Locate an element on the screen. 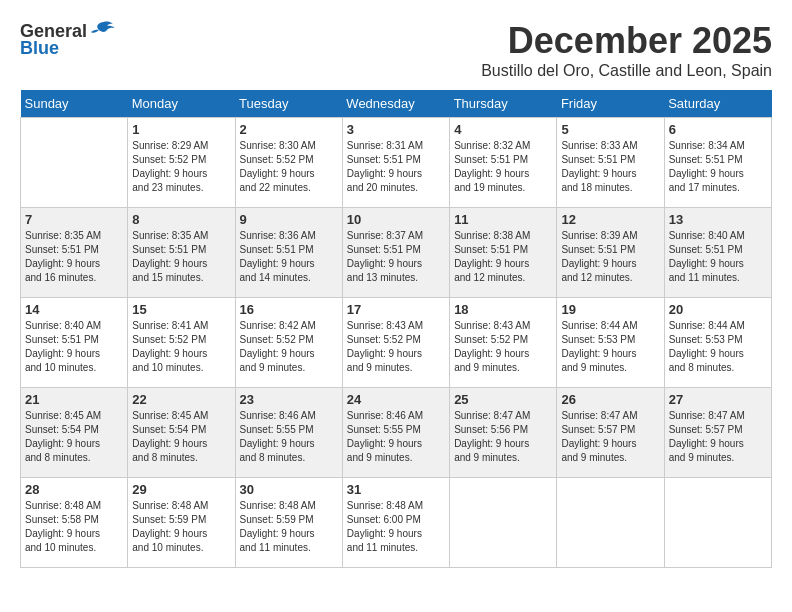  day-info: Sunrise: 8:41 AMSunset: 5:52 PMDaylight:… is located at coordinates (181, 347).